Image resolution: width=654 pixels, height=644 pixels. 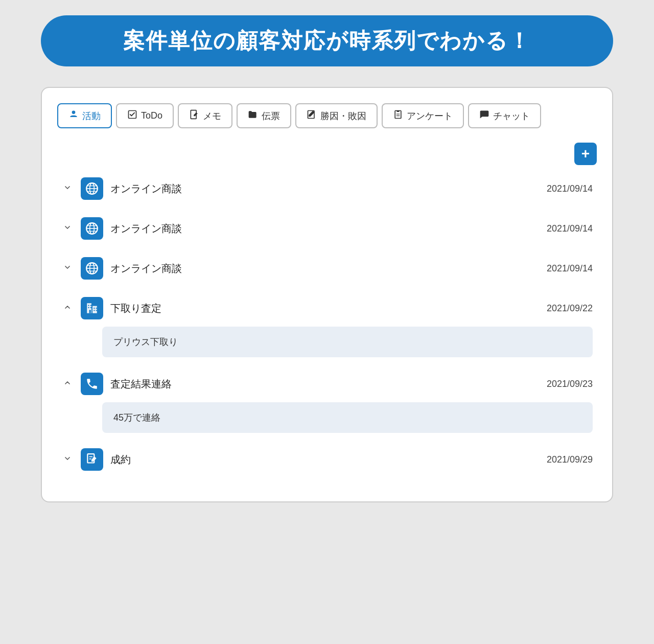 I want to click on tab-todo-label: ToDo, so click(x=152, y=116).